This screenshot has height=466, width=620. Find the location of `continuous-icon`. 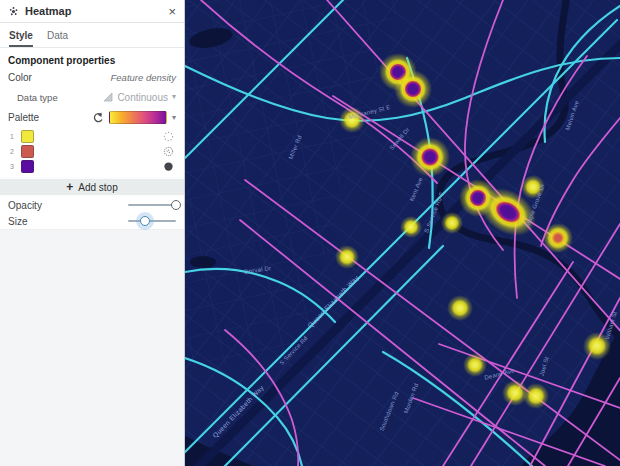

continuous-icon is located at coordinates (108, 97).